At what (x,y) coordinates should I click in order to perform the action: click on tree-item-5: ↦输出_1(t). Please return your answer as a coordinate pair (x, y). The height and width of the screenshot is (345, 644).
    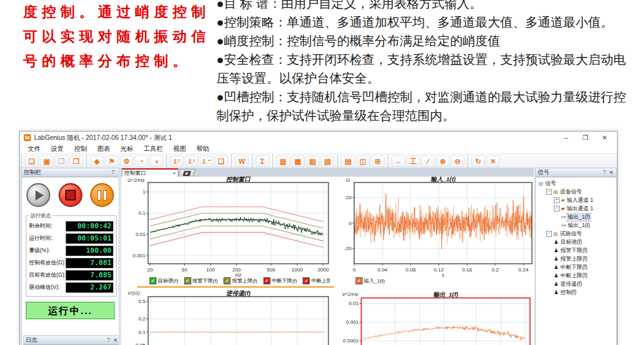
    Looking at the image, I should click on (576, 226).